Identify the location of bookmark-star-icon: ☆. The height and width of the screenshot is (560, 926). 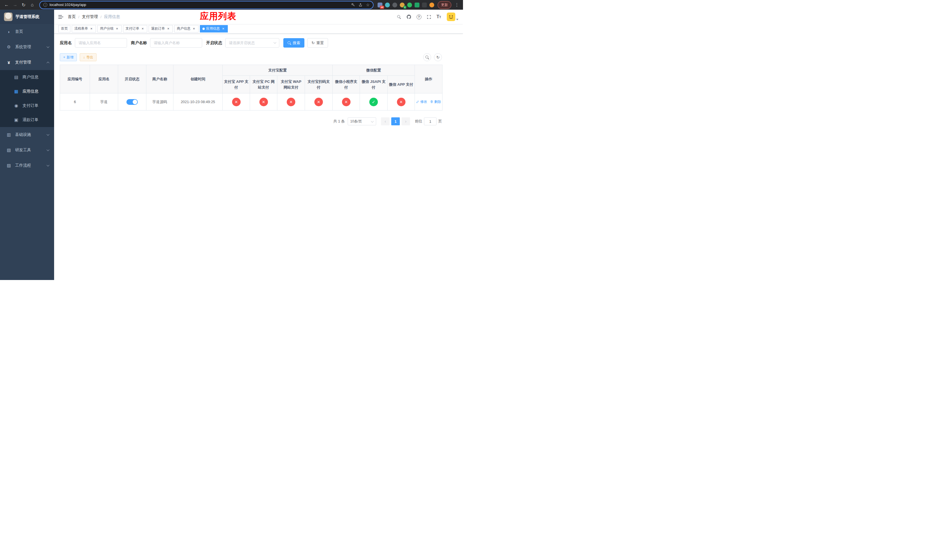
(368, 5).